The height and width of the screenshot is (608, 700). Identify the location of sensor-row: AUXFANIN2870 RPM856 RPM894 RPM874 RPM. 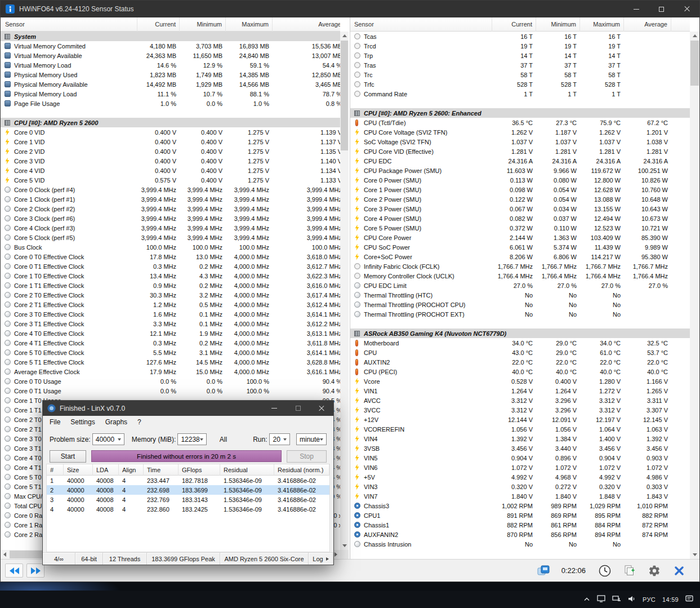
(520, 534).